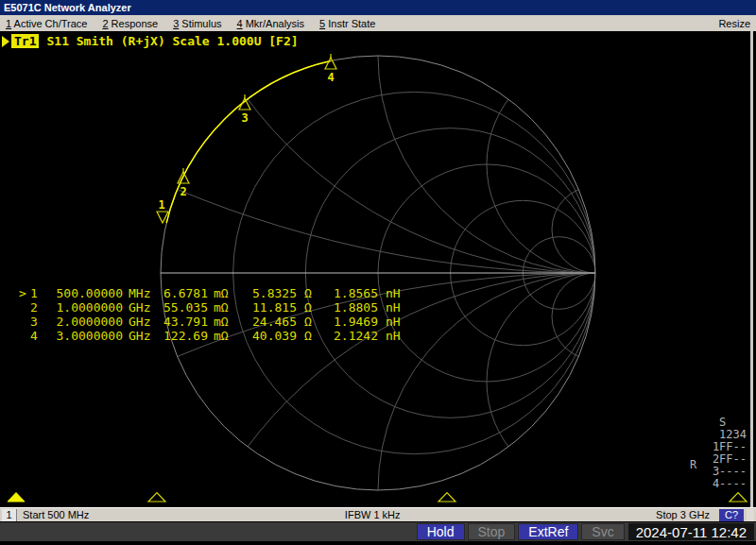 Image resolution: width=756 pixels, height=545 pixels. I want to click on menu-resize: Resize, so click(734, 24).